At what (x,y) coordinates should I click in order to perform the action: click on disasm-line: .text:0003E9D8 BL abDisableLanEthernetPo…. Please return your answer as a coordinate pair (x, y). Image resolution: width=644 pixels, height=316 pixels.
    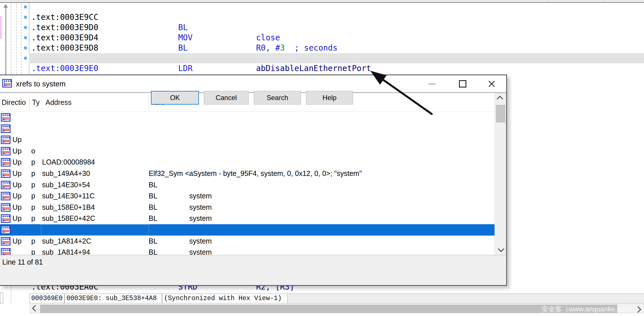
    Looking at the image, I should click on (322, 38).